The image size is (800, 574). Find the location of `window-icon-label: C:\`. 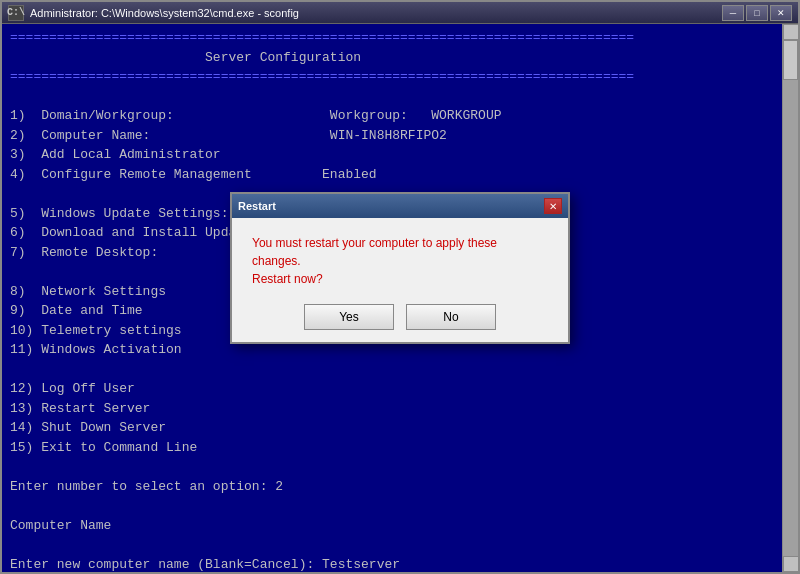

window-icon-label: C:\ is located at coordinates (16, 12).